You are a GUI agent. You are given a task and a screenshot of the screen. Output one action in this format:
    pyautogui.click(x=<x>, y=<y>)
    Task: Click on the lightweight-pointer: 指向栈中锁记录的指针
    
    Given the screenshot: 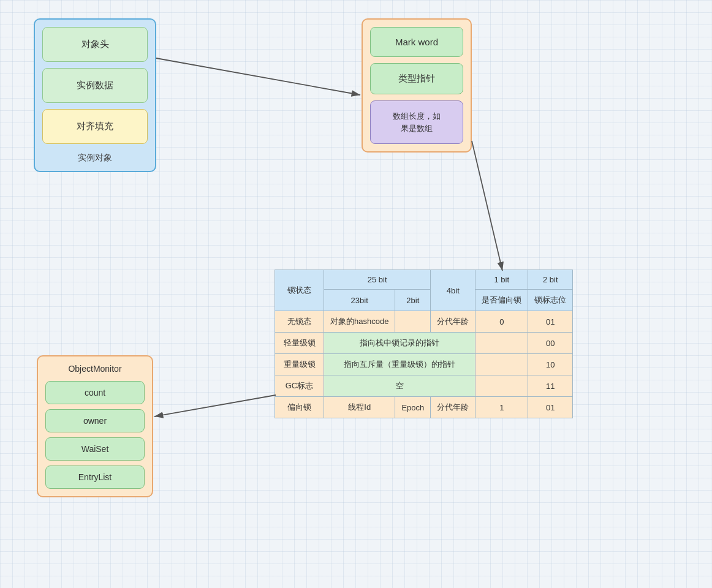 What is the action you would take?
    pyautogui.click(x=400, y=343)
    